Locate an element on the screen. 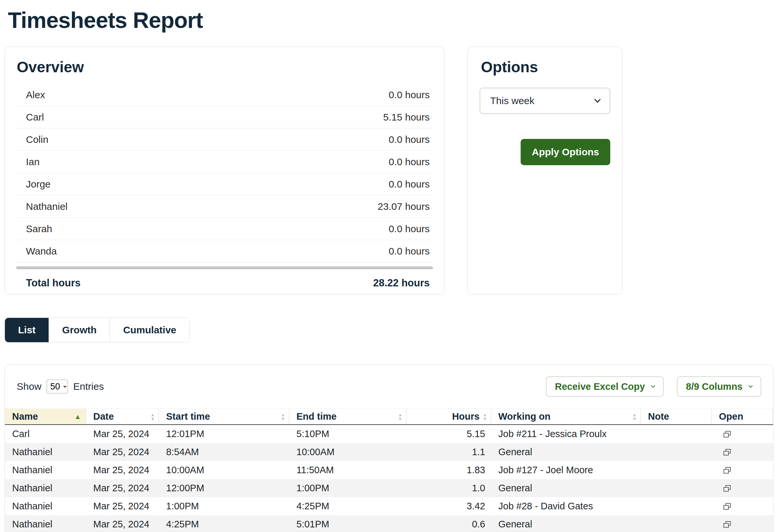 Image resolution: width=778 pixels, height=532 pixels. receive-excel-copy-button: Receive Excel Copy is located at coordinates (605, 386).